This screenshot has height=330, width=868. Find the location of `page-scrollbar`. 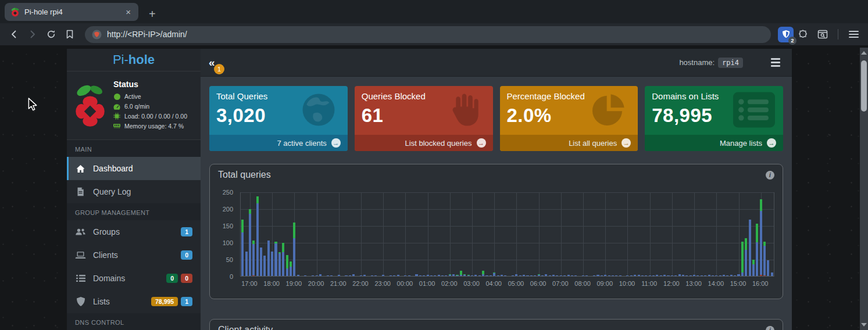

page-scrollbar is located at coordinates (864, 189).